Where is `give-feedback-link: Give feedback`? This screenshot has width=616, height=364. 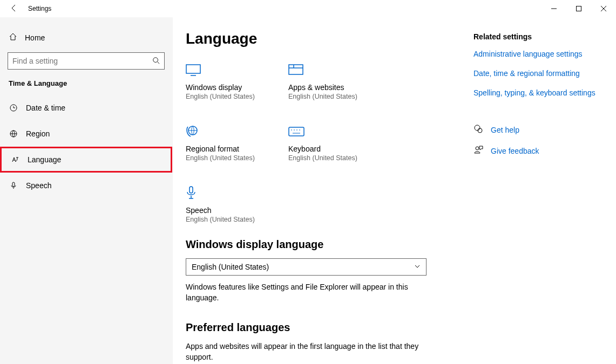
give-feedback-link: Give feedback is located at coordinates (539, 151).